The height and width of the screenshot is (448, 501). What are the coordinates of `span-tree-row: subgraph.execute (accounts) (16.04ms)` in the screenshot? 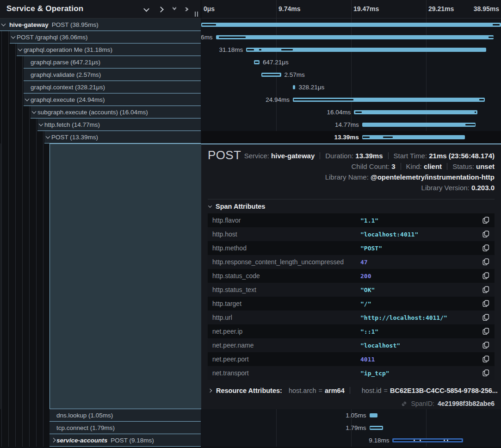 It's located at (100, 112).